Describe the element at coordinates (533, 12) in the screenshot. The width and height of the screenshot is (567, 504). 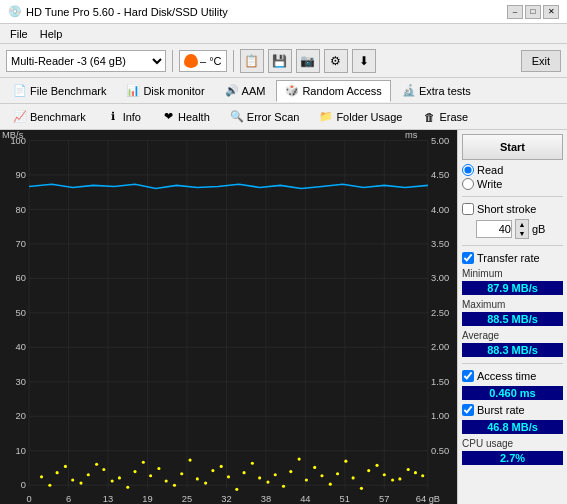
I see `titlebar-controls: – □ ✕` at that location.